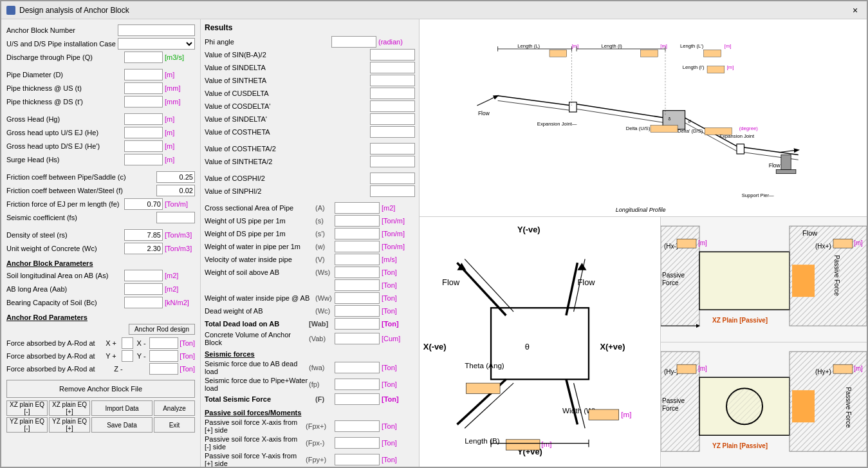  Describe the element at coordinates (357, 247) in the screenshot. I see `weight-water-input` at that location.